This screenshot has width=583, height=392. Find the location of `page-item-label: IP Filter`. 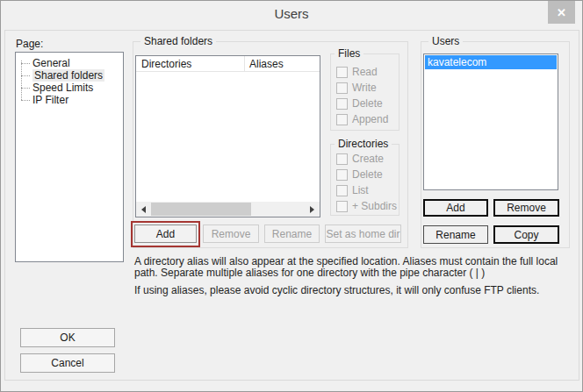

page-item-label: IP Filter is located at coordinates (51, 100).